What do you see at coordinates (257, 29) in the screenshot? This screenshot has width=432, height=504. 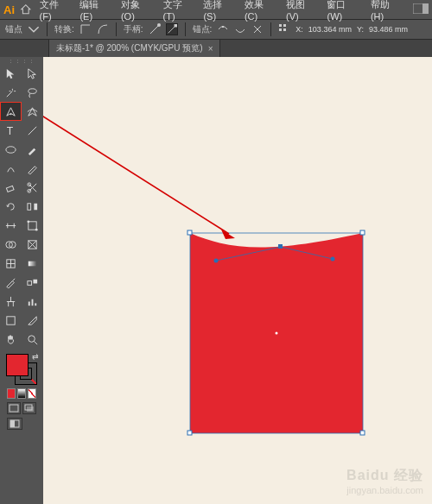 I see `cut-path-icon` at bounding box center [257, 29].